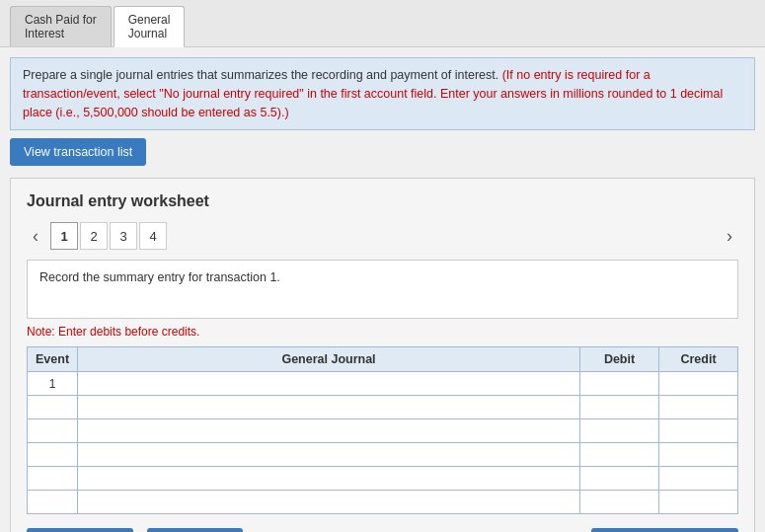 Image resolution: width=765 pixels, height=532 pixels. Describe the element at coordinates (383, 236) in the screenshot. I see `nav-row: ‹ 1 2 3 4 ›` at that location.